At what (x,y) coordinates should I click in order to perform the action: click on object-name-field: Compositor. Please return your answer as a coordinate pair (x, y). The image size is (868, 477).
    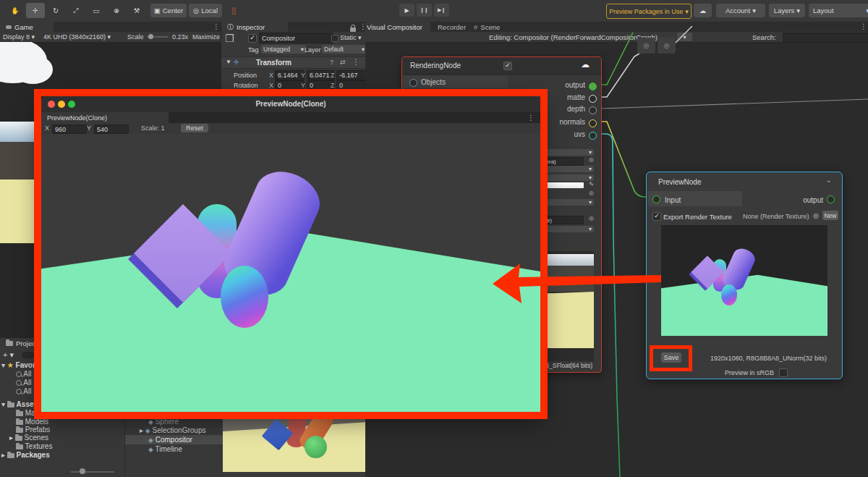
    Looking at the image, I should click on (297, 38).